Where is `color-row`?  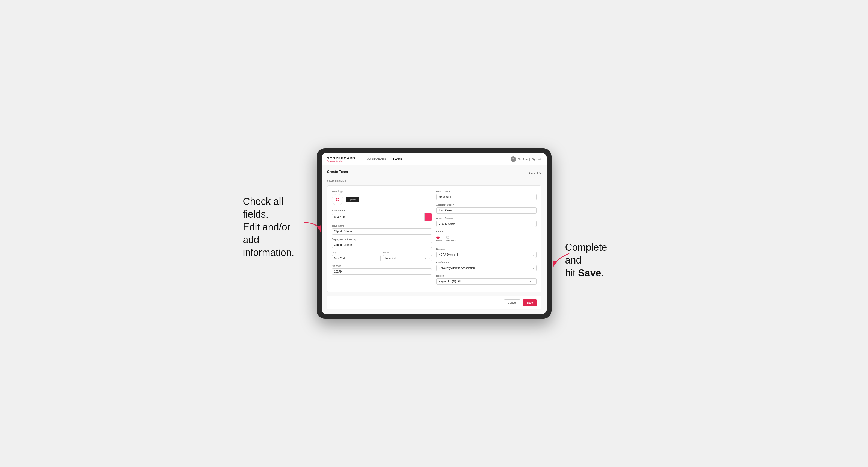
color-row is located at coordinates (382, 217).